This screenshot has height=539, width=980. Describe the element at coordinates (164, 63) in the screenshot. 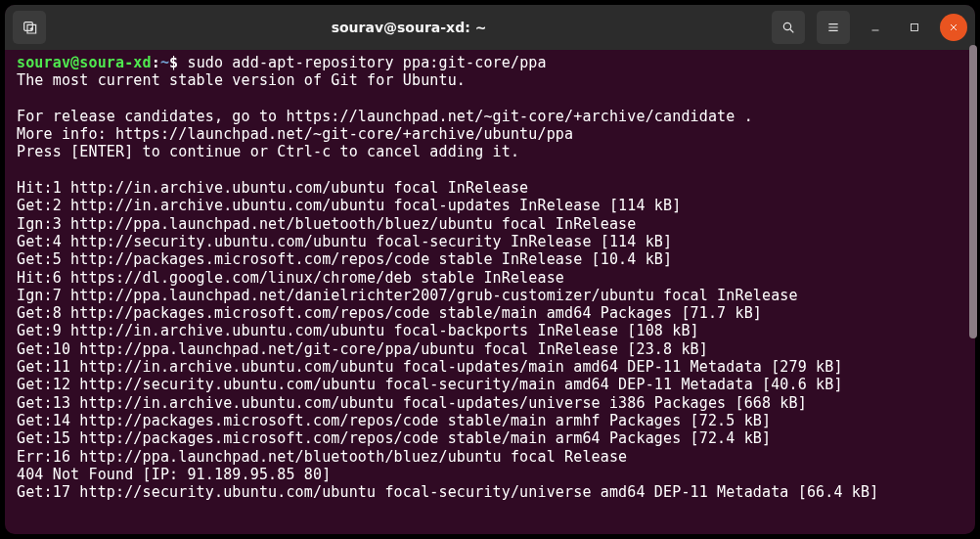

I see `prompt-path: ~` at that location.